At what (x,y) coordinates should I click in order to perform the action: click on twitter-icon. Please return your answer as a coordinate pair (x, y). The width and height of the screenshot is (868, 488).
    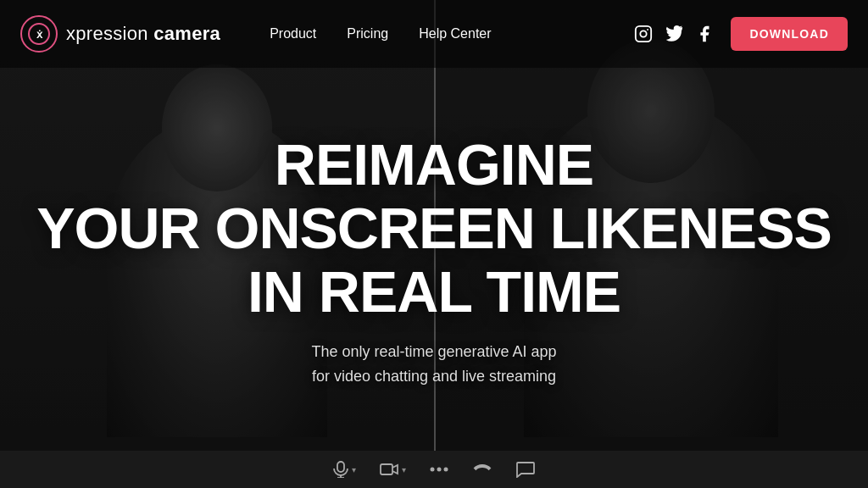
    Looking at the image, I should click on (674, 34).